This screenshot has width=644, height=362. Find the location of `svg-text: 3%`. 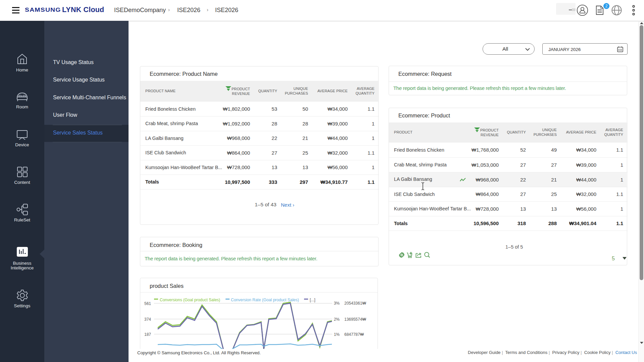

svg-text: 3% is located at coordinates (337, 303).